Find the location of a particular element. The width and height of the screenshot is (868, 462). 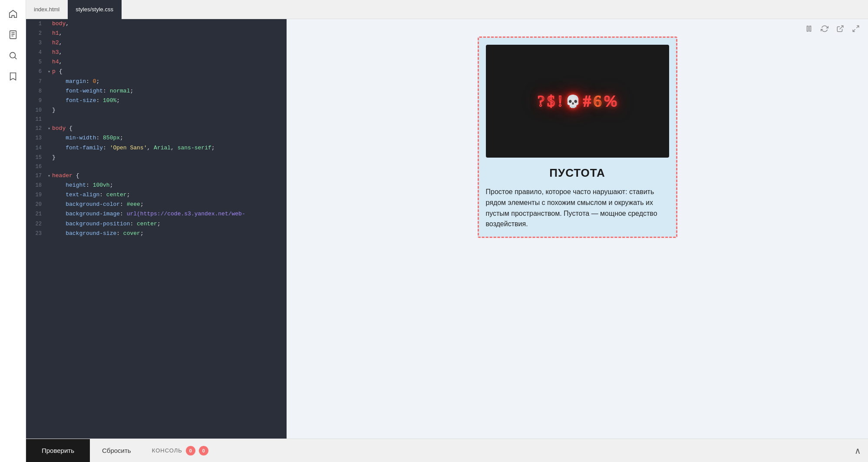

code-line-2: 2 h1, is located at coordinates (156, 33).